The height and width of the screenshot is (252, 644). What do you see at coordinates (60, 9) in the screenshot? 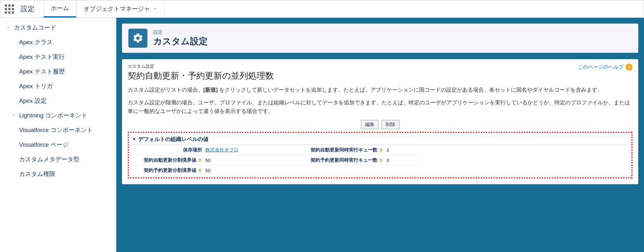
I see `tab-home: ホーム` at bounding box center [60, 9].